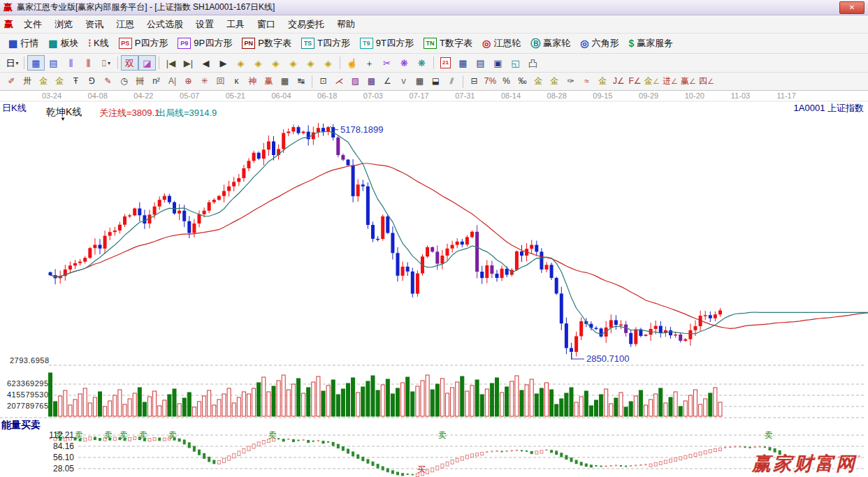 Image resolution: width=868 pixels, height=477 pixels. What do you see at coordinates (448, 43) in the screenshot?
I see `toolbar-button-t-table: TNT数字表` at bounding box center [448, 43].